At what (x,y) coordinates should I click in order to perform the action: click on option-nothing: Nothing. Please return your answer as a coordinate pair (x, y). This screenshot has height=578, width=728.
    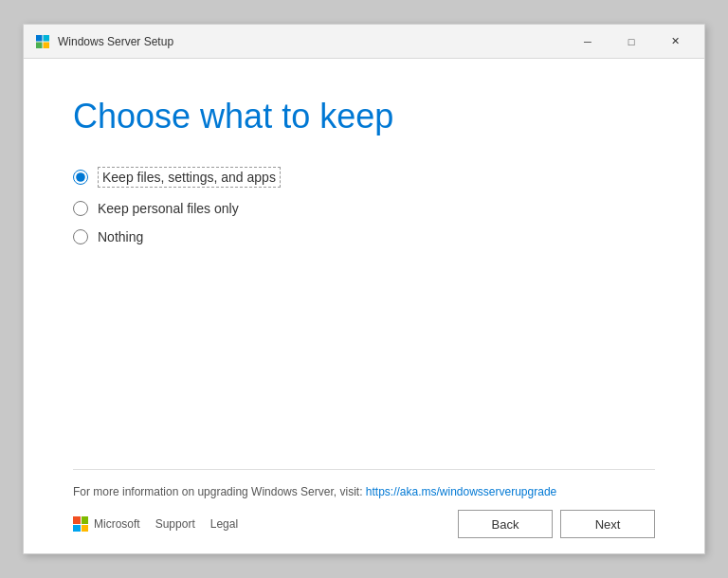
    Looking at the image, I should click on (364, 237).